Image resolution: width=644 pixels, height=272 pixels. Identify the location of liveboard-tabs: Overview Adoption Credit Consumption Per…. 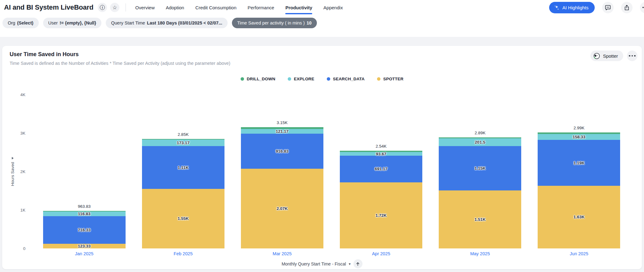
(239, 7).